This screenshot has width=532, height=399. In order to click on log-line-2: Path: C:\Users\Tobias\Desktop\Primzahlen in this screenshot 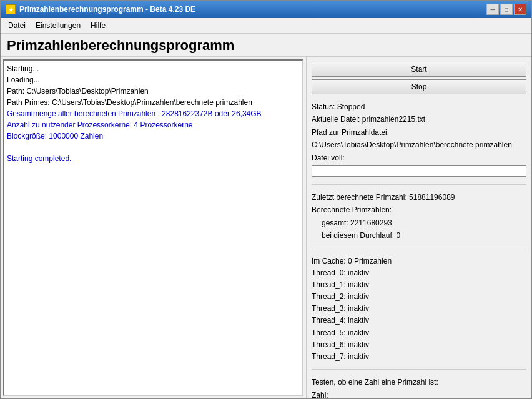, I will do `click(154, 91)`.